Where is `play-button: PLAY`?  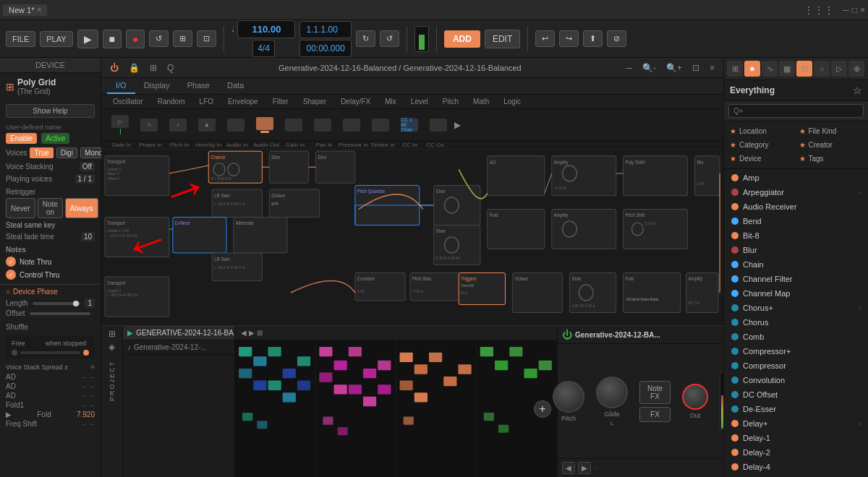 play-button: PLAY is located at coordinates (56, 39).